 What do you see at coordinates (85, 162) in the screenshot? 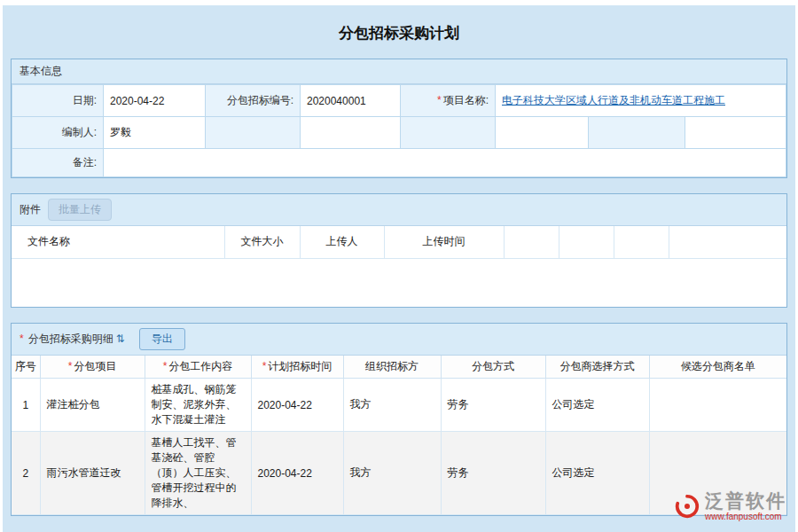
I see `remark-label-text: 备注:` at bounding box center [85, 162].